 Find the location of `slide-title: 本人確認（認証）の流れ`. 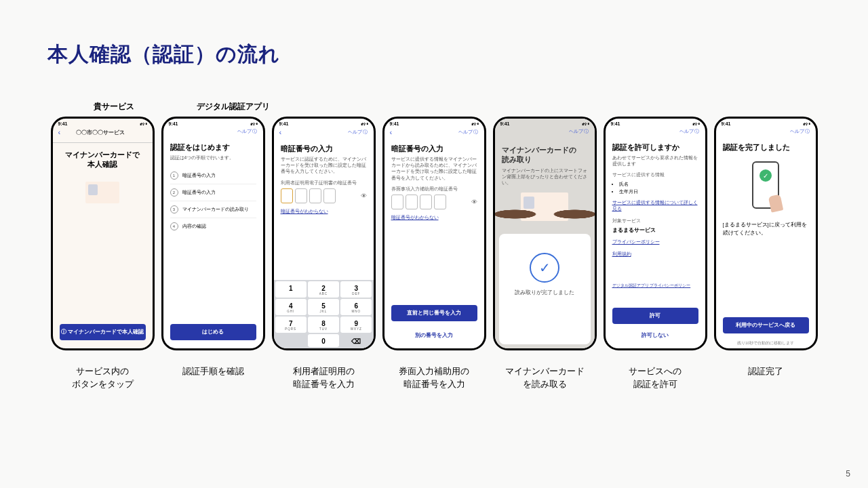

slide-title: 本人確認（認証）の流れ is located at coordinates (434, 54).